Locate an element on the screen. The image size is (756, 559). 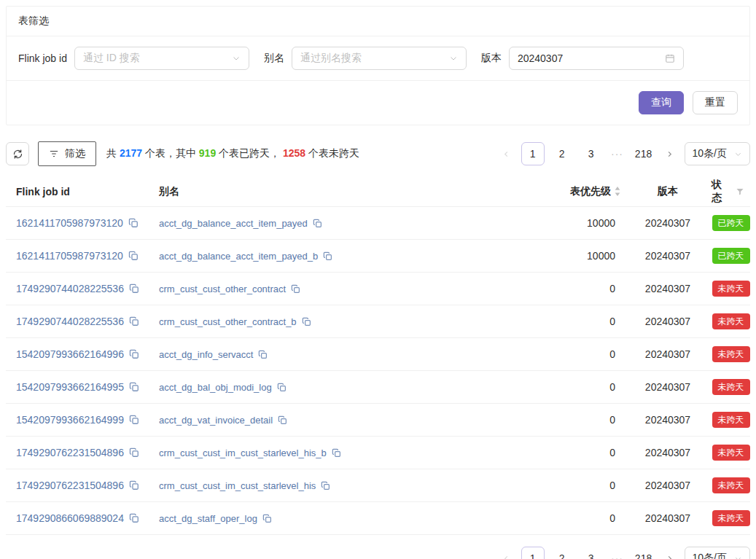
alias-link: acct_dg_bal_obj_modi_log is located at coordinates (216, 388).